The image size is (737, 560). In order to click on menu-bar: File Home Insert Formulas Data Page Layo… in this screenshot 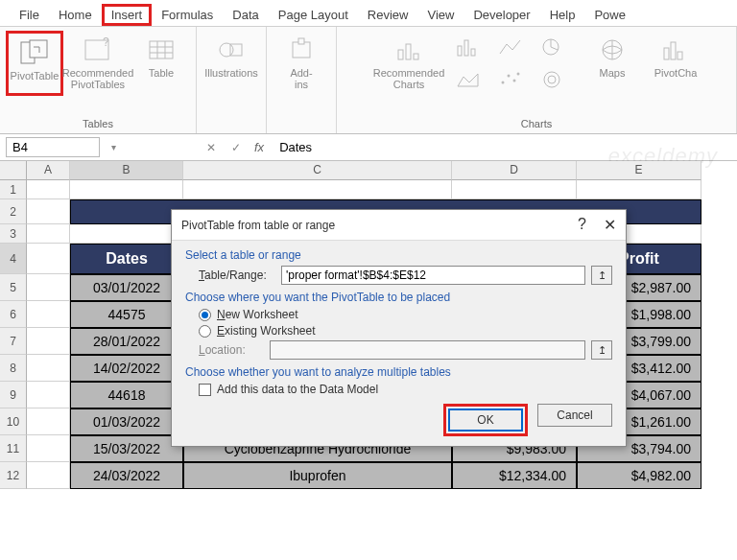, I will do `click(368, 13)`.